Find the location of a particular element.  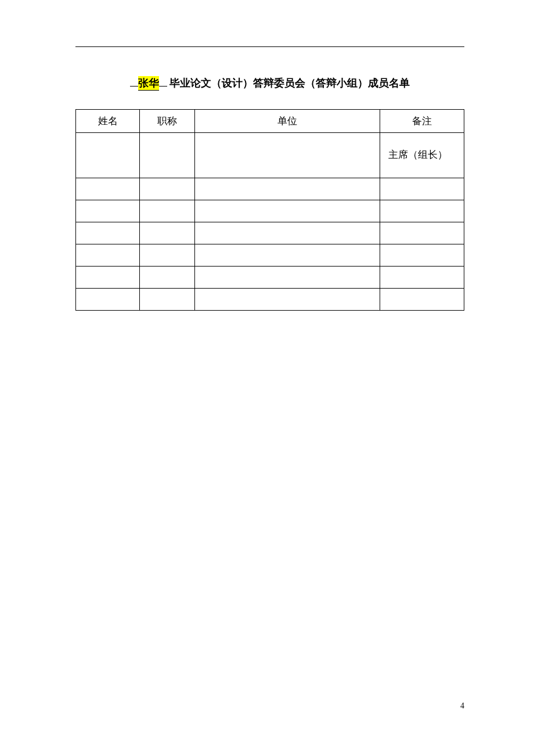

underline-right is located at coordinates (163, 86).